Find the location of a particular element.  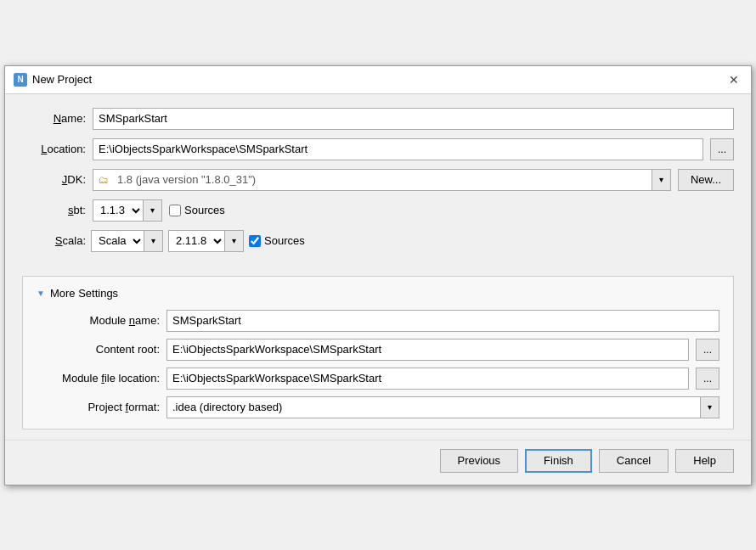

project-format-arrow: ▾ is located at coordinates (710, 407).